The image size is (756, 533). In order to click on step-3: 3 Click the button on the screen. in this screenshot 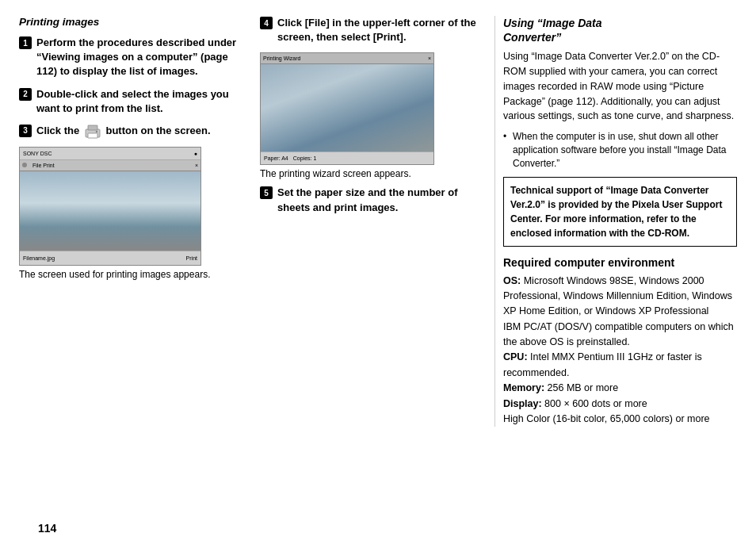, I will do `click(131, 132)`.